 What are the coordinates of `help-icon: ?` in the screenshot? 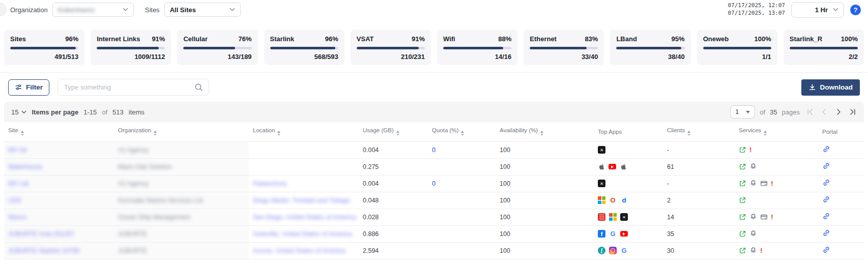 It's located at (856, 10).